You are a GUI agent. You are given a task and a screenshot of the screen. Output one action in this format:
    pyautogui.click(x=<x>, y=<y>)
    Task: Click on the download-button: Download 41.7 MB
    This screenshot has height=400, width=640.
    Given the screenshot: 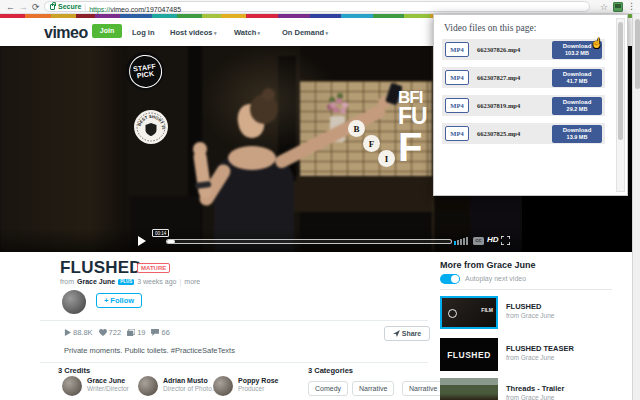 What is the action you would take?
    pyautogui.click(x=577, y=78)
    